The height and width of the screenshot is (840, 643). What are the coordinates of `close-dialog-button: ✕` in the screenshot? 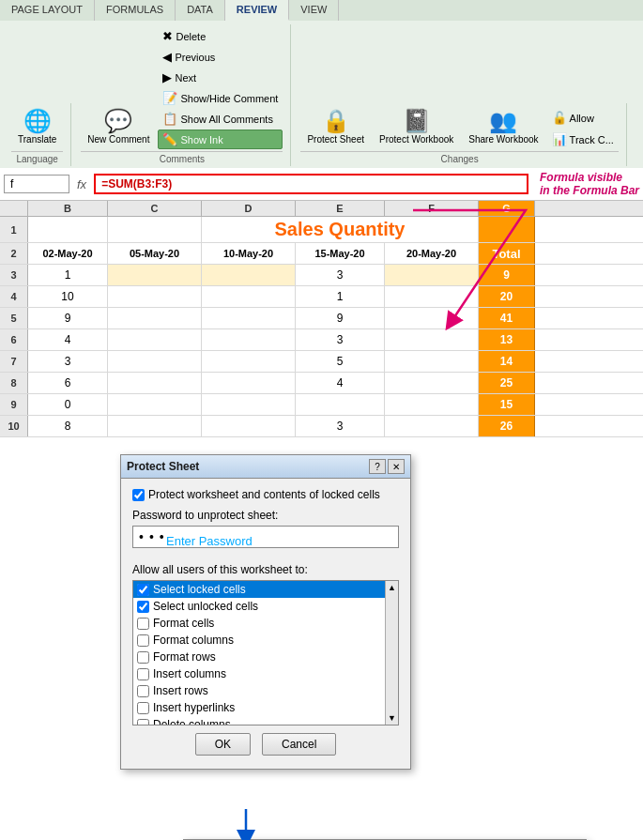 It's located at (396, 466).